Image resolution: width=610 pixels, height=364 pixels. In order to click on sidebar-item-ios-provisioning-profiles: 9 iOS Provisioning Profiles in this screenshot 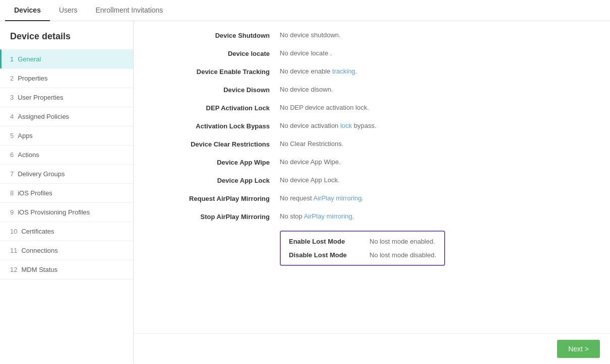, I will do `click(67, 212)`.